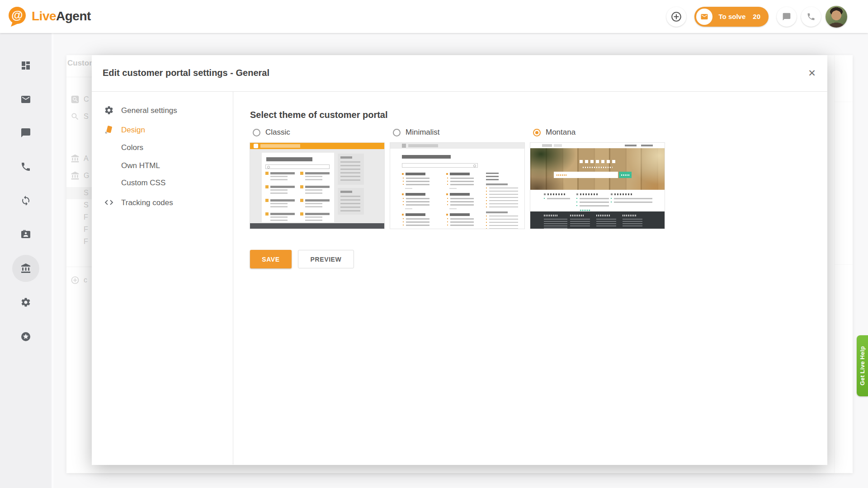 This screenshot has width=868, height=488. Describe the element at coordinates (458, 178) in the screenshot. I see `theme-option-minimalist: Minimalist` at that location.